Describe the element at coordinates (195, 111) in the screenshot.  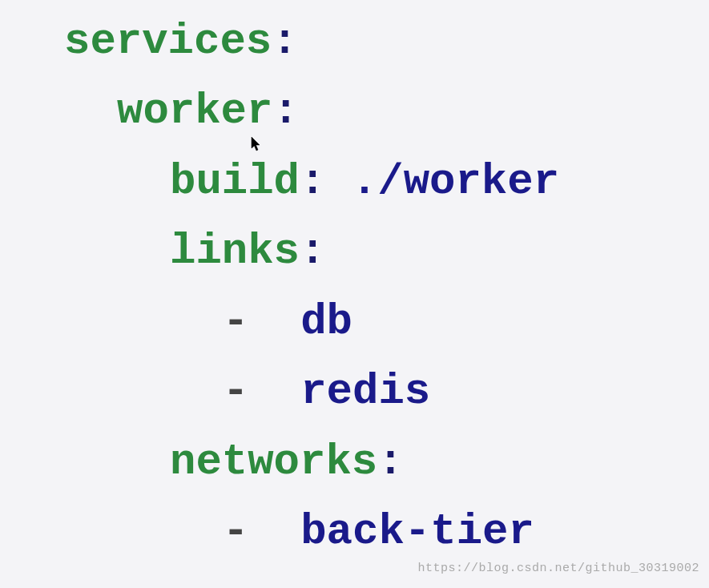
I see `yaml-key: worker` at that location.